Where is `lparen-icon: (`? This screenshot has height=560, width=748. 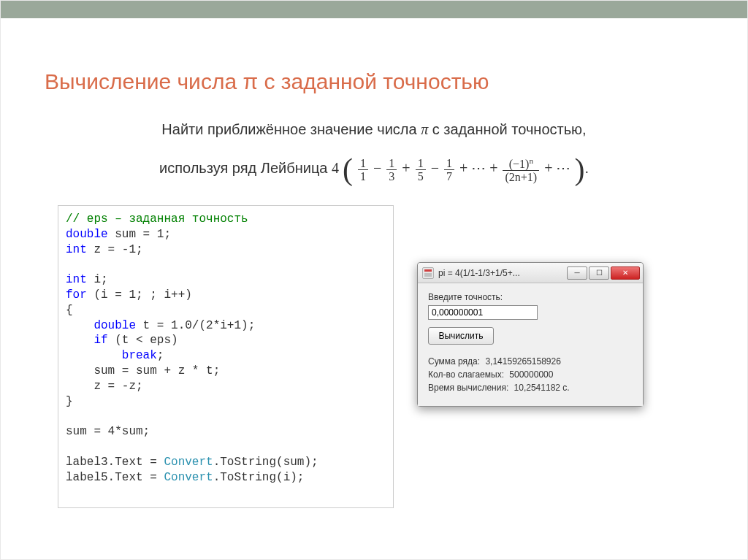 lparen-icon: ( is located at coordinates (348, 169).